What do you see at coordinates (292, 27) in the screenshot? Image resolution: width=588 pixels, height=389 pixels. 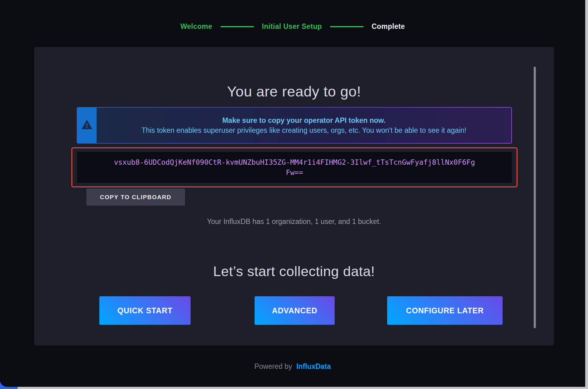 I see `setup-stepper: Welcome Initial User Setup Complete` at bounding box center [292, 27].